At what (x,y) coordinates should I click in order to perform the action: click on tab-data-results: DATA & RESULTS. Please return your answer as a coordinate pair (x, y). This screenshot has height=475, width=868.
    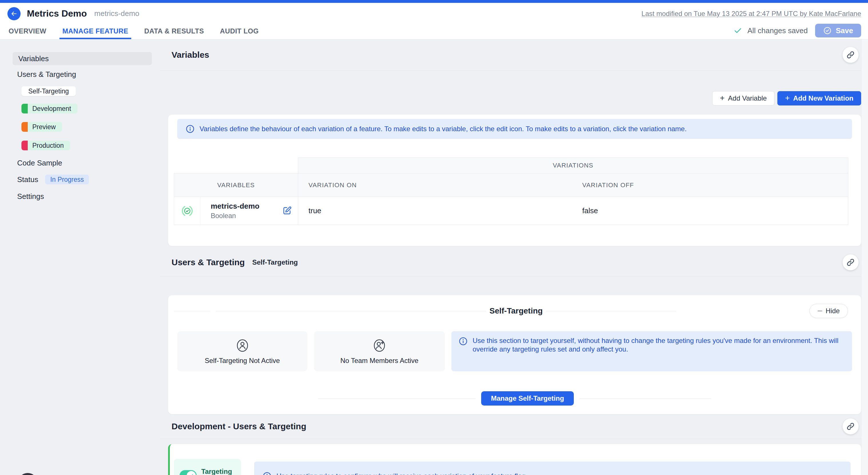
    Looking at the image, I should click on (174, 32).